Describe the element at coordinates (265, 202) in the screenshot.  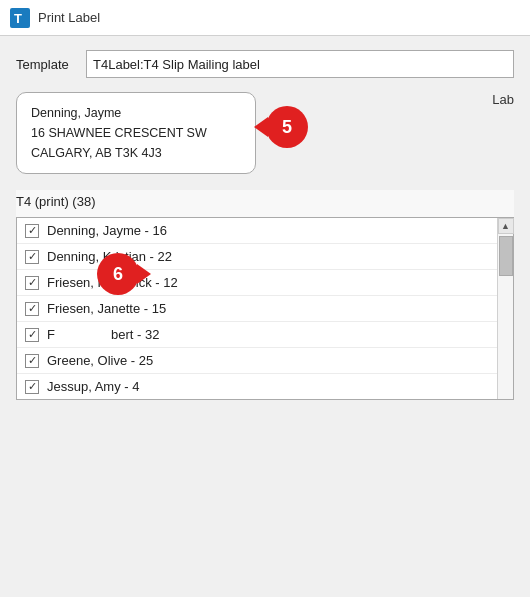
I see `list-header: T4 (print) (38)` at that location.